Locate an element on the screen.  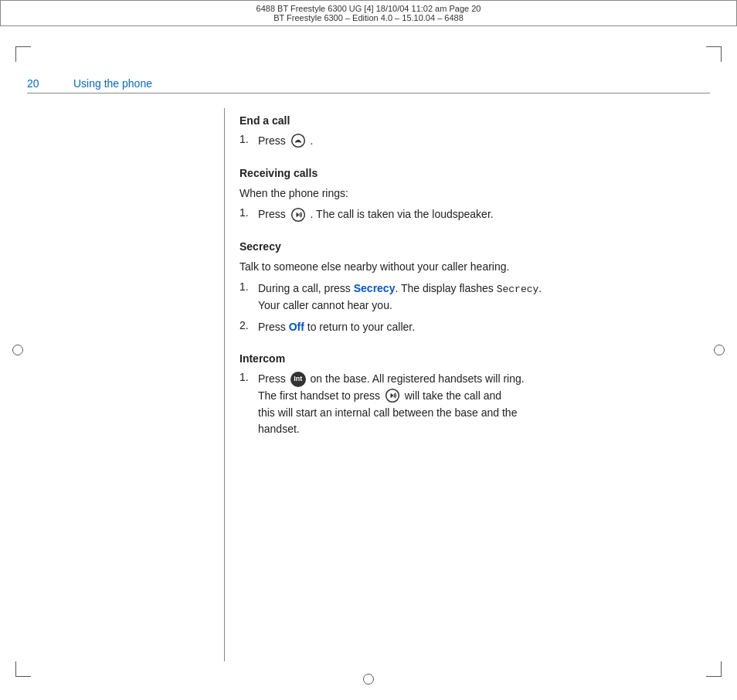
heading-end-a-call: End a call is located at coordinates (469, 121).